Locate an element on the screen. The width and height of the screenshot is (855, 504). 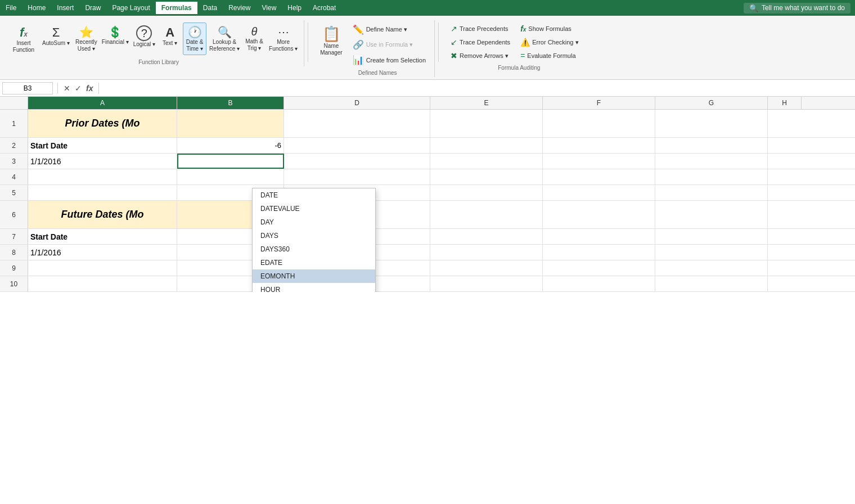
lookup-reference-button: 🔍 Lookup & Reference ▾ is located at coordinates (224, 39).